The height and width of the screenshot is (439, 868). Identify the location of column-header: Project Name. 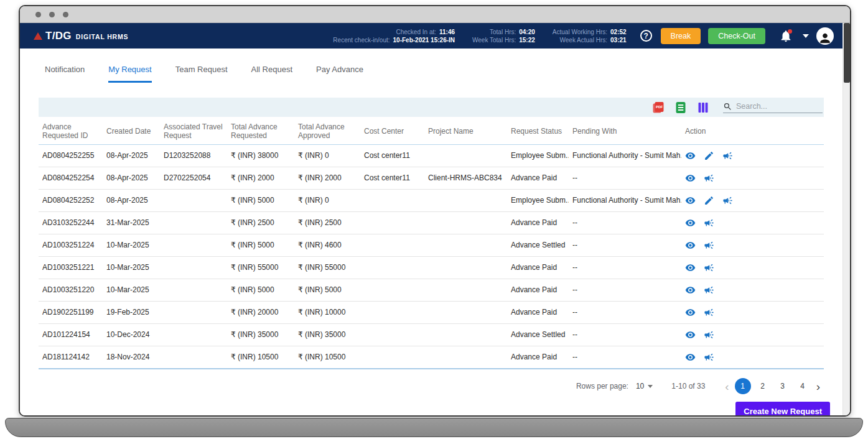
(465, 132).